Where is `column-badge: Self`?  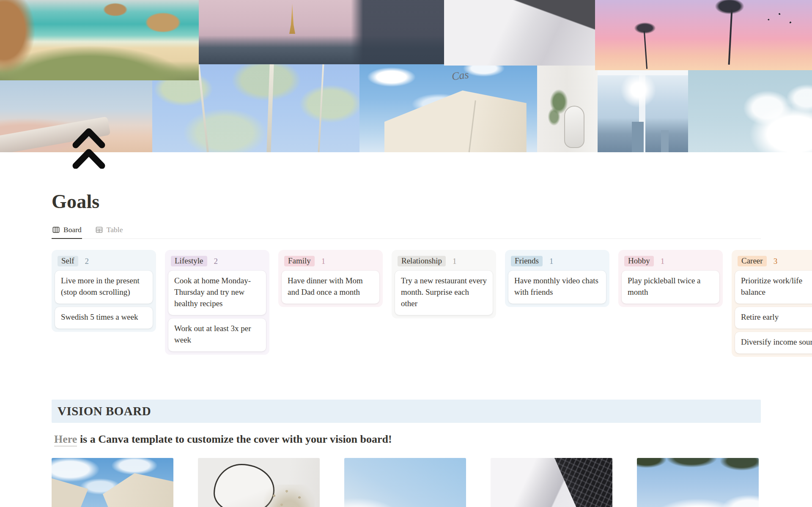
column-badge: Self is located at coordinates (68, 261).